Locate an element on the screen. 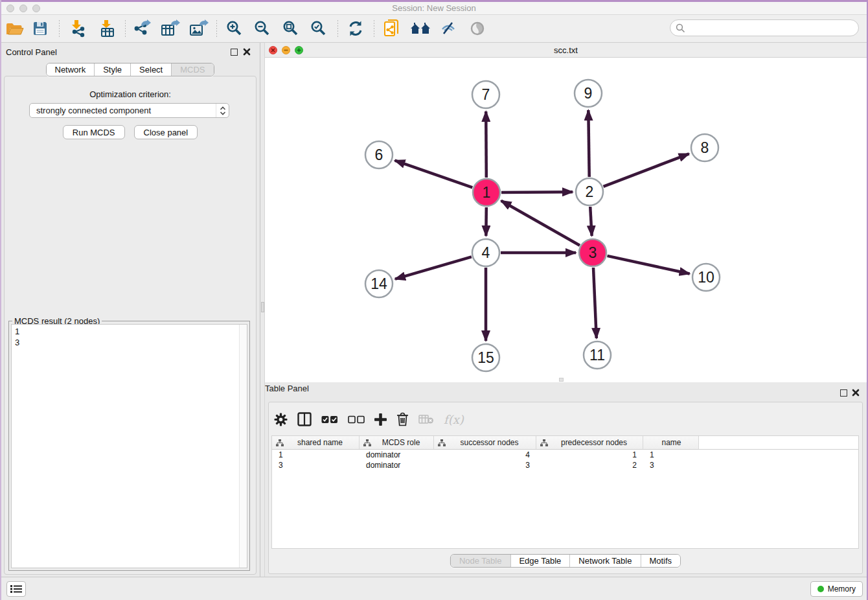 This screenshot has width=868, height=600. table-toolbar: f(x) is located at coordinates (369, 419).